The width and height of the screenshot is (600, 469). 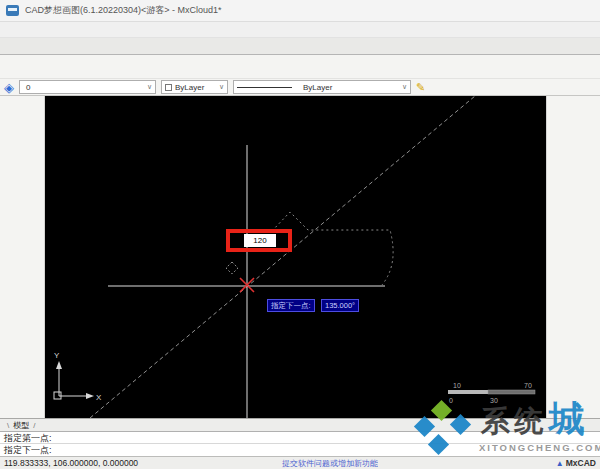 What do you see at coordinates (300, 424) in the screenshot?
I see `layout-tab-bar: 模型` at bounding box center [300, 424].